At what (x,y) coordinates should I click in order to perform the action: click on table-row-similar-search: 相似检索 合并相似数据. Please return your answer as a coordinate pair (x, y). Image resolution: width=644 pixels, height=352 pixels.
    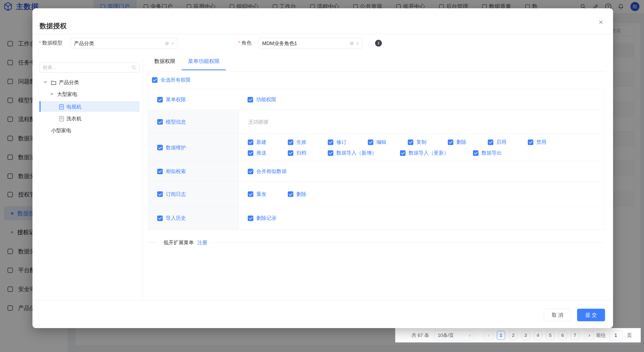
    Looking at the image, I should click on (376, 171).